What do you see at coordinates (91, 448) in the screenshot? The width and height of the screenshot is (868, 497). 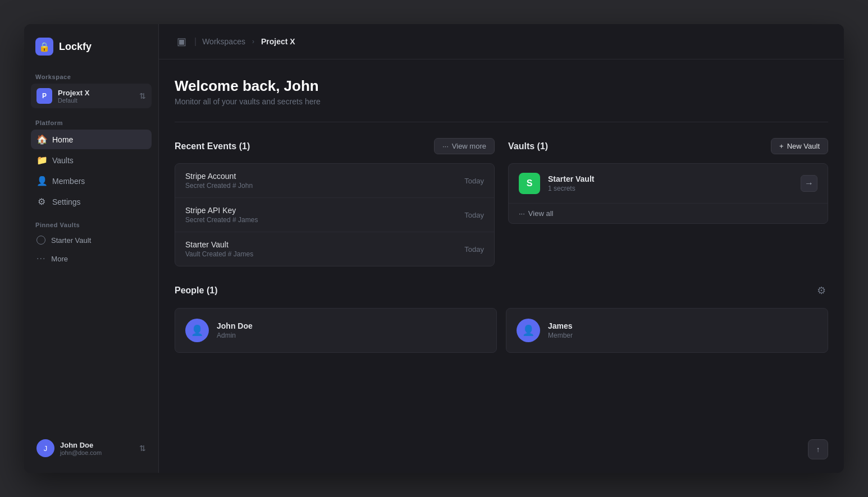 I see `user-profile-footer: J John Doe john@doe.com ⇅` at bounding box center [91, 448].